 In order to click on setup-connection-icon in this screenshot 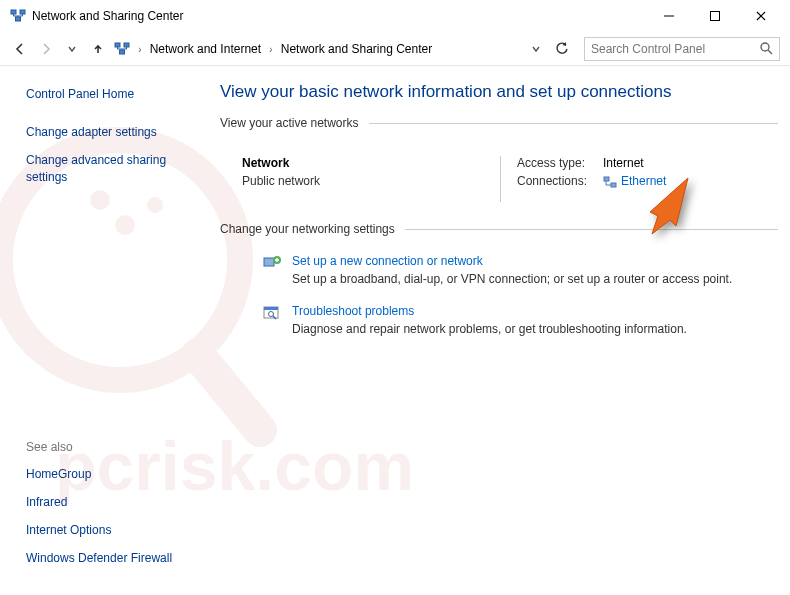, I will do `click(272, 264)`.